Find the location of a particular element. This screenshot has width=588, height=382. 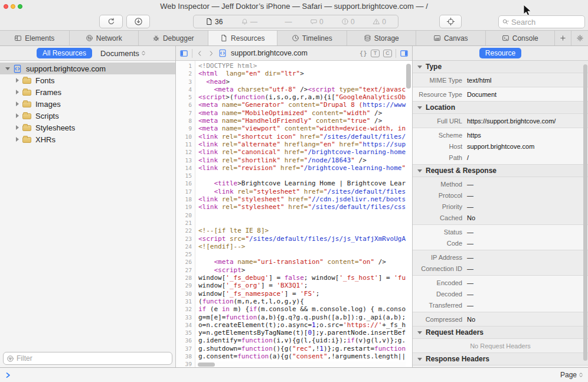

gear-icon is located at coordinates (580, 38).